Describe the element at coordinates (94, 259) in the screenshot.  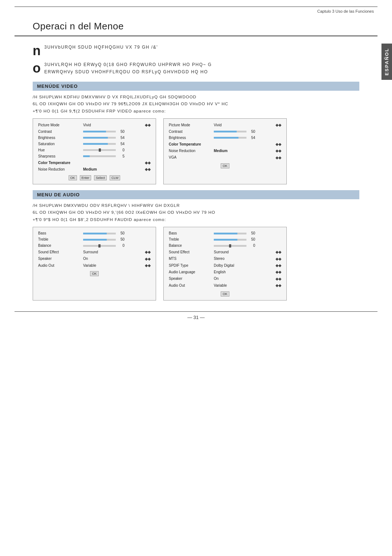
I see `panel-row-speaker: Speaker On ◆◆` at that location.